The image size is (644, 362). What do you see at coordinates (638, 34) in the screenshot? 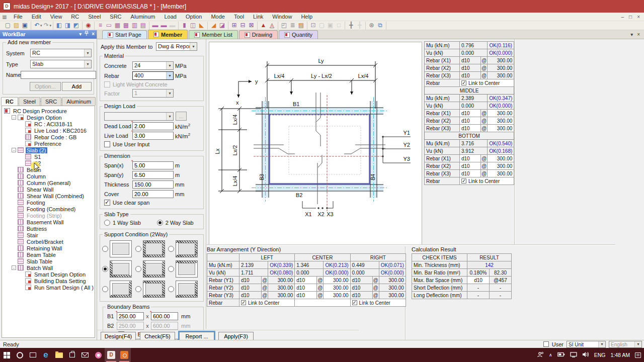
I see `tab-close-icon: ×` at bounding box center [638, 34].